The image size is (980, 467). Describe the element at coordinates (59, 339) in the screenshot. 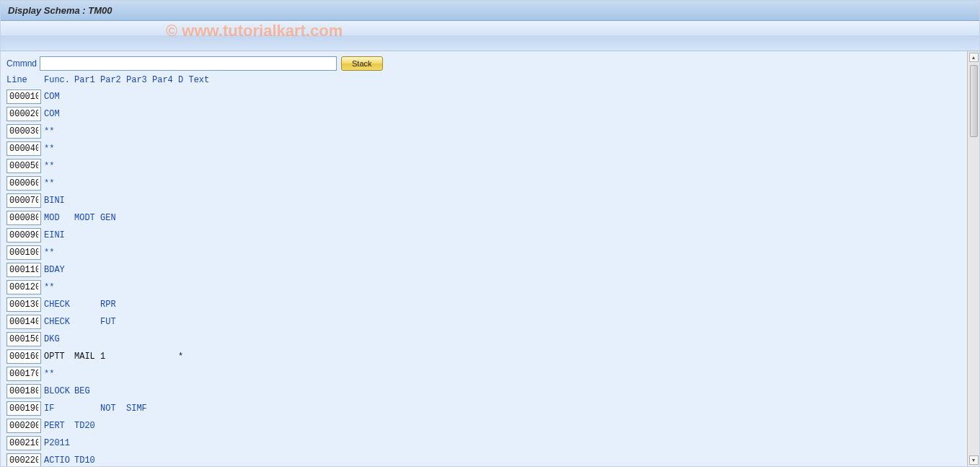

I see `cell-func: DKG` at that location.